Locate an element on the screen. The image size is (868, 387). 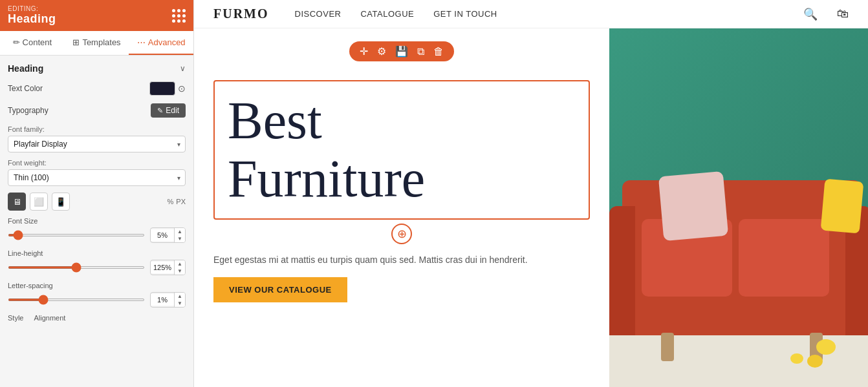
tab-templates-label: Templates is located at coordinates (101, 43).